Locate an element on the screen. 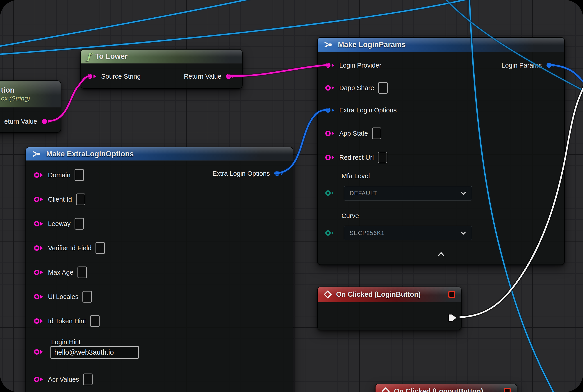 This screenshot has width=583, height=392. pin-row-redirect-url: Redirect Url is located at coordinates (356, 158).